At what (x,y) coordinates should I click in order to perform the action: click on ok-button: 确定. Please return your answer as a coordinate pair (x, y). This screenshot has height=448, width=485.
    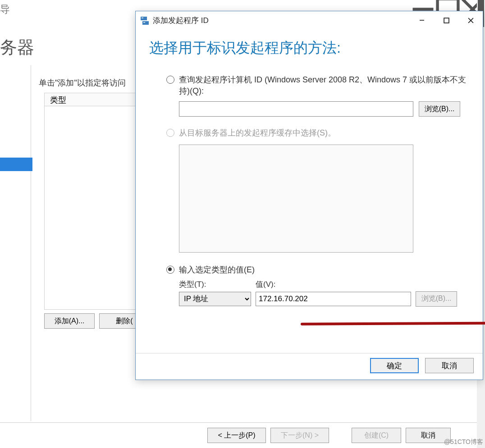
    Looking at the image, I should click on (394, 366).